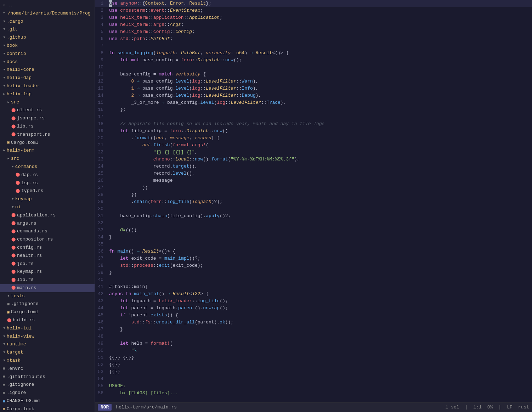  Describe the element at coordinates (313, 386) in the screenshot. I see `code-line: 55 USAGE:` at that location.